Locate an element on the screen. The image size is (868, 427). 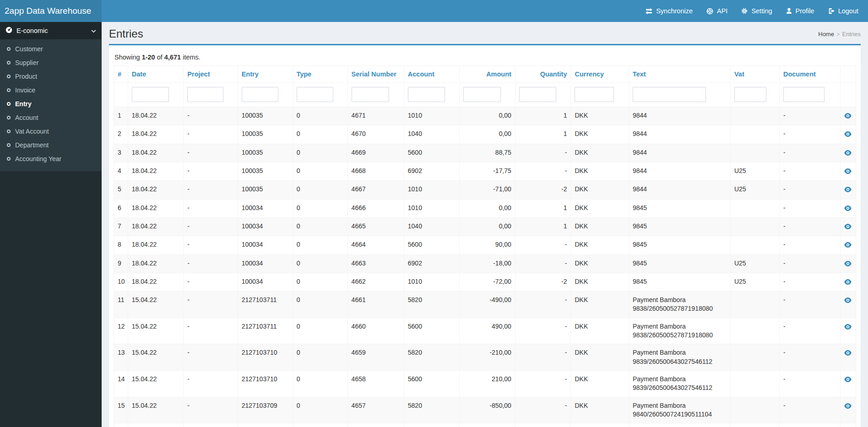
sidebar-section-economic: E-conomic is located at coordinates (51, 31).